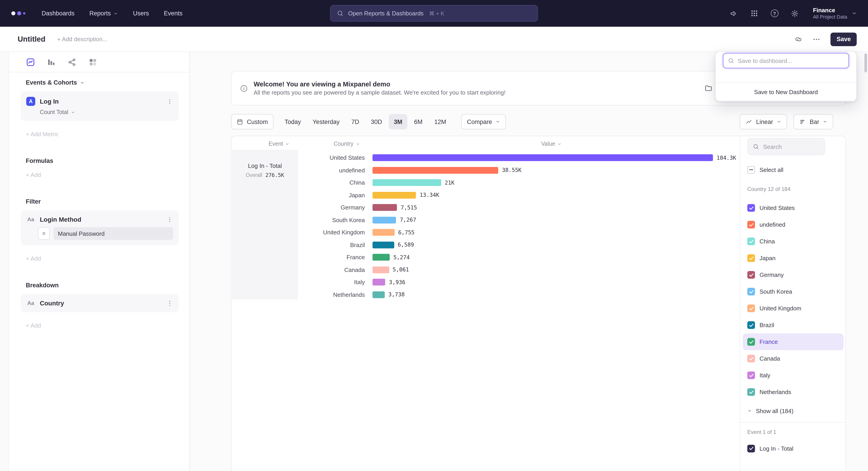 The image size is (868, 471). Describe the element at coordinates (107, 175) in the screenshot. I see `add-formula-button: + Add` at that location.